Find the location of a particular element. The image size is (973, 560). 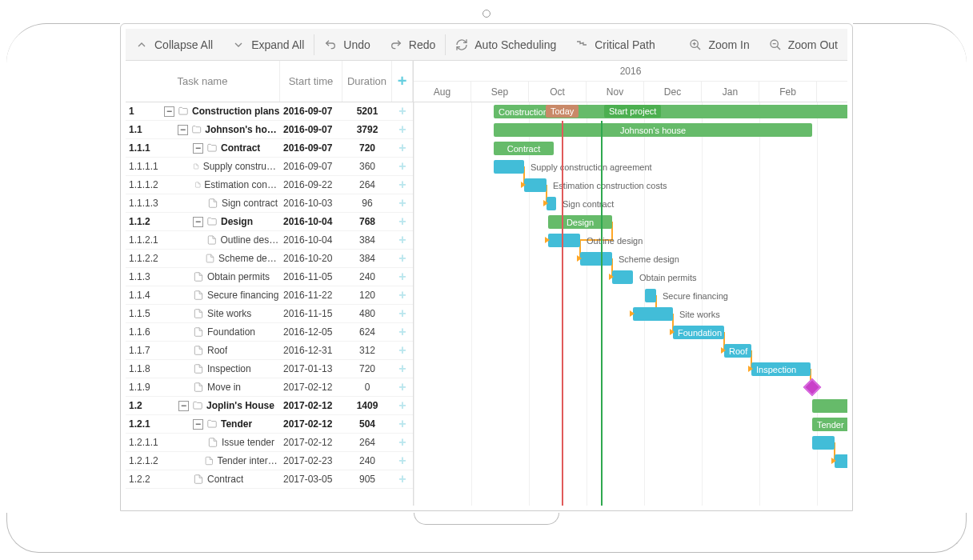

timeline-month-cell: Sep is located at coordinates (500, 91).